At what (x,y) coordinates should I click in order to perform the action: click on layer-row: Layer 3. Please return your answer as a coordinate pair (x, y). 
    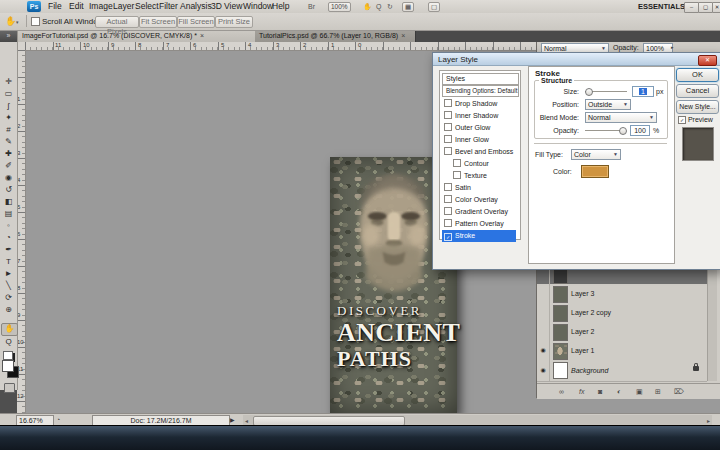
    Looking at the image, I should click on (622, 294).